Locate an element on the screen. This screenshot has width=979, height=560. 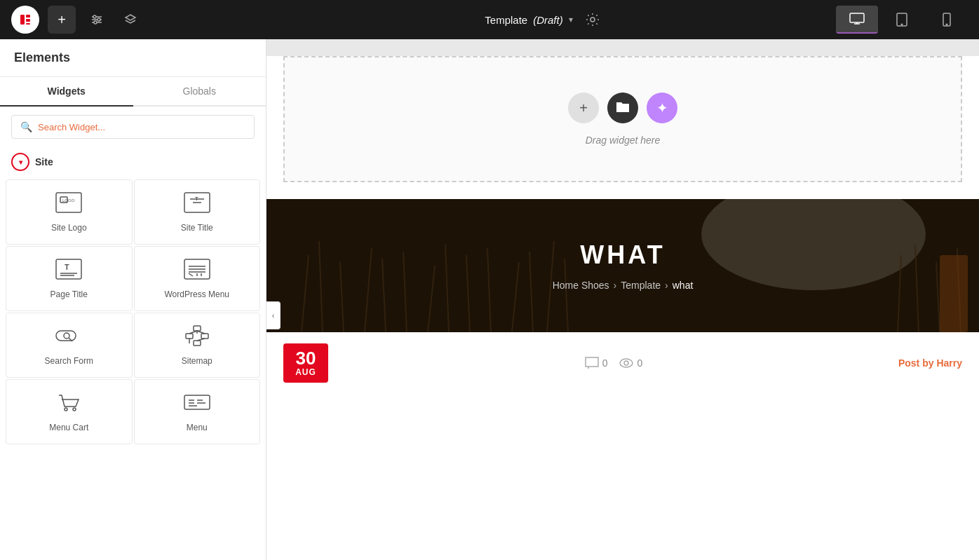
widget-wordpress-menu-label: WordPress Menu is located at coordinates (197, 294).